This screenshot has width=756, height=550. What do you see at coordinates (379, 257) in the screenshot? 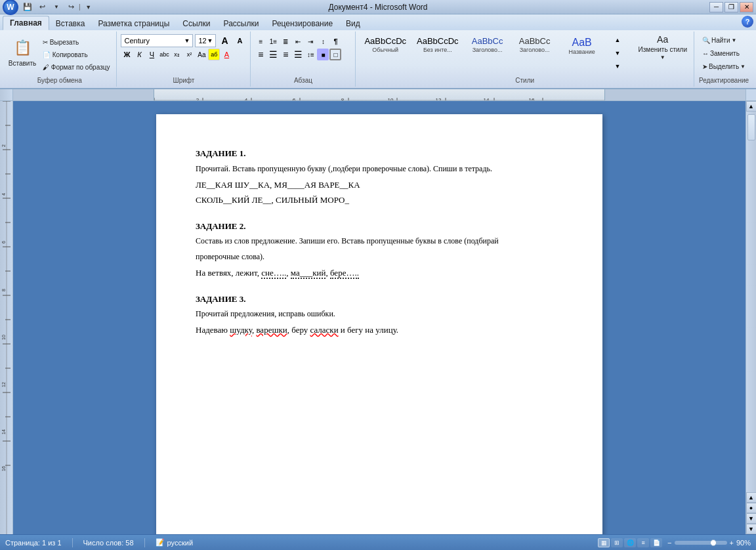
I see `task2-instruction2: проверочные слова).` at bounding box center [379, 257].